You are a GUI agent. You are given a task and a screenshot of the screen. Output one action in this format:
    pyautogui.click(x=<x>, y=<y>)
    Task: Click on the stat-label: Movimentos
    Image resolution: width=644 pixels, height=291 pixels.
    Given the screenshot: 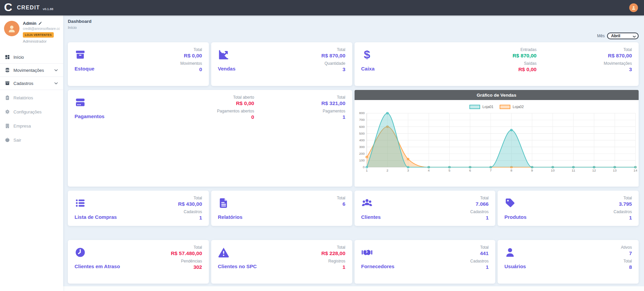 What is the action you would take?
    pyautogui.click(x=191, y=63)
    